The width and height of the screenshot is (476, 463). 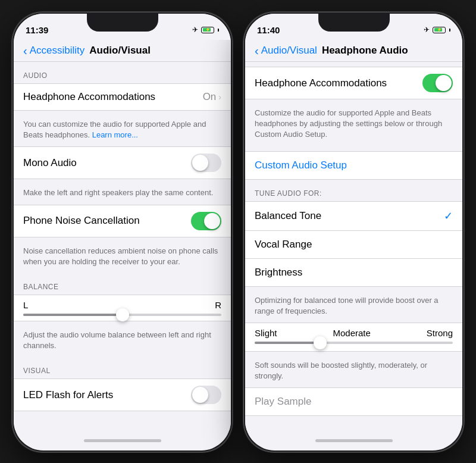 I want to click on balance-section-header: BALANCE, so click(x=123, y=284).